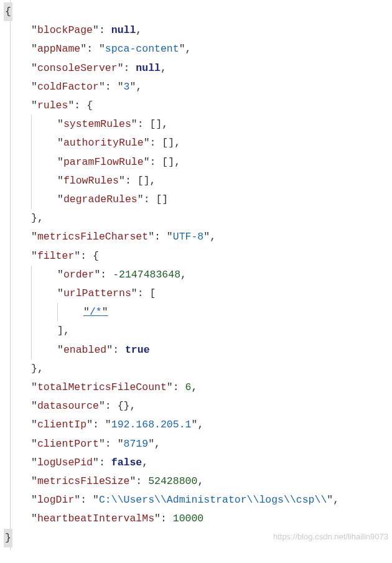 The width and height of the screenshot is (392, 563). What do you see at coordinates (197, 68) in the screenshot?
I see `code-line: "consoleServer": null,` at bounding box center [197, 68].